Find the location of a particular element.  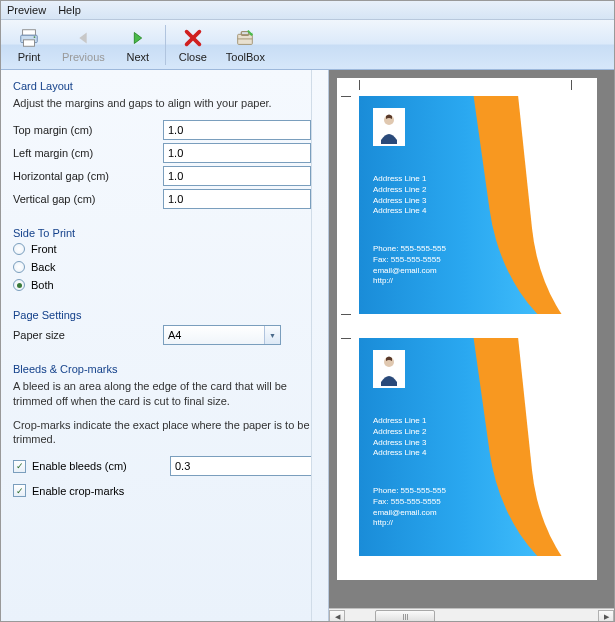

close-label: Close is located at coordinates (193, 57).